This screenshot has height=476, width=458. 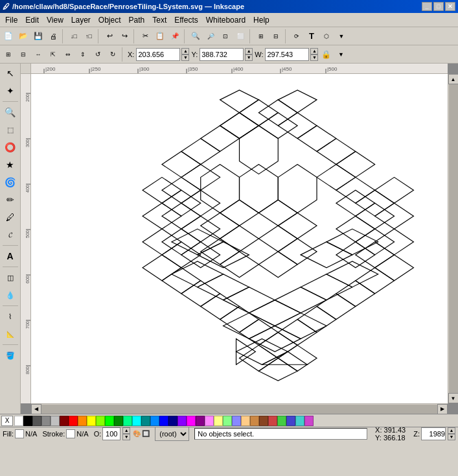 I want to click on y-down-button: ▼, so click(x=249, y=58).